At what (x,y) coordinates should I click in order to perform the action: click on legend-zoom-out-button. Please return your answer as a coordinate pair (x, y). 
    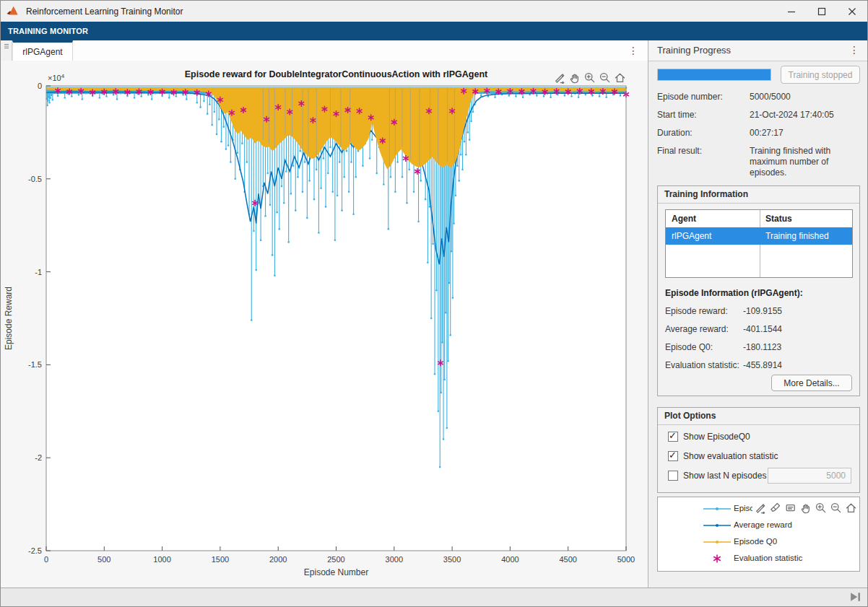
    Looking at the image, I should click on (836, 507).